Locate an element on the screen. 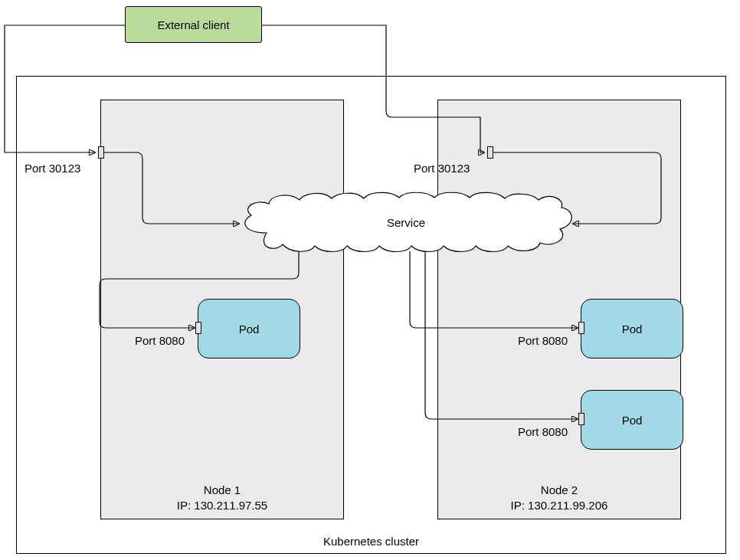 This screenshot has width=740, height=560. pod-box-n2-2: Pod is located at coordinates (632, 420).